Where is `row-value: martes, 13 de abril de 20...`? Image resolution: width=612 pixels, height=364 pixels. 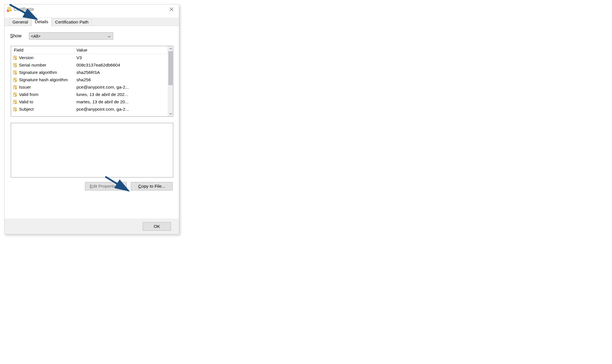 row-value: martes, 13 de abril de 20... is located at coordinates (121, 102).